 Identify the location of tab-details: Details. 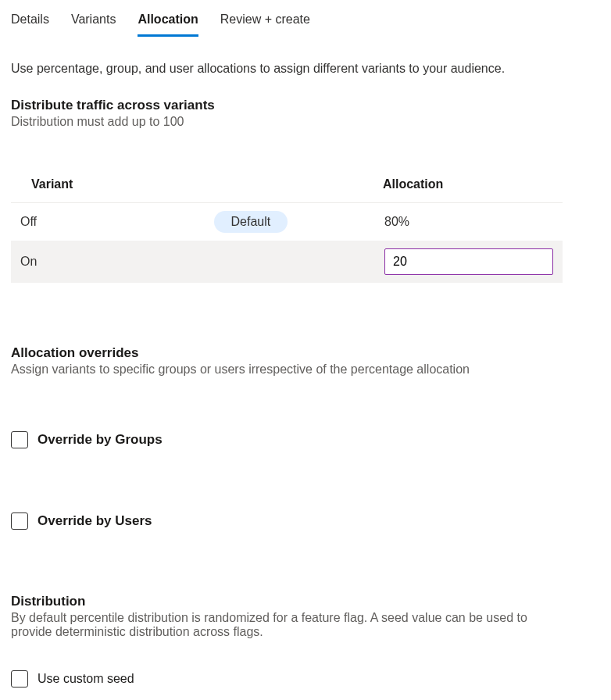
(30, 22).